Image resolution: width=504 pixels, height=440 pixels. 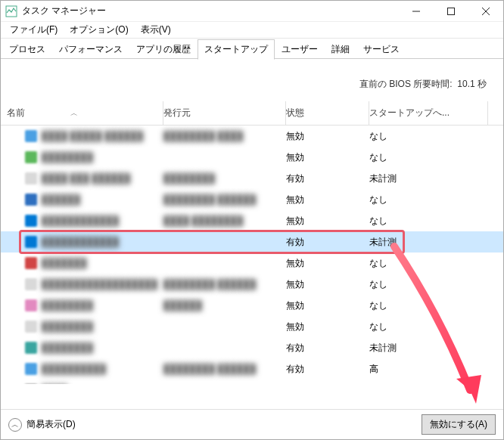 I want to click on app-name: ████ ███ ██████, so click(x=86, y=178).